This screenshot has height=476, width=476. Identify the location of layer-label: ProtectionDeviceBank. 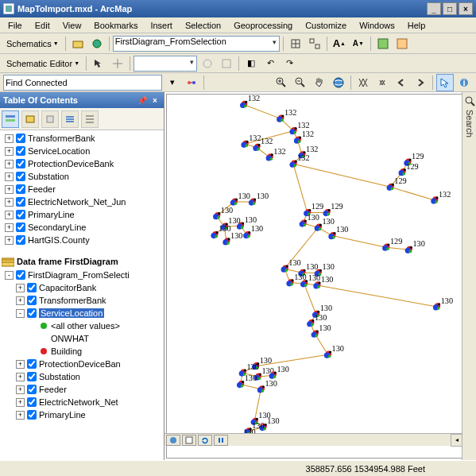
(71, 164).